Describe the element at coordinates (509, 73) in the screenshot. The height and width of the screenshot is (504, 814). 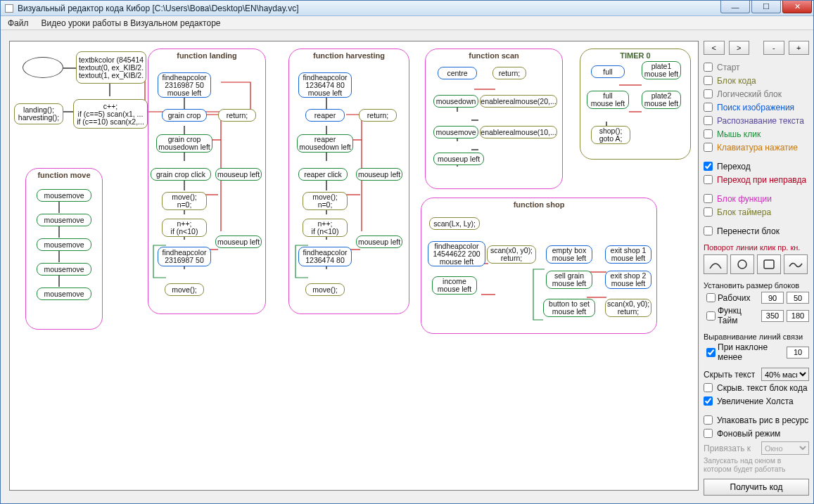
I see `scan-ret: return;` at that location.